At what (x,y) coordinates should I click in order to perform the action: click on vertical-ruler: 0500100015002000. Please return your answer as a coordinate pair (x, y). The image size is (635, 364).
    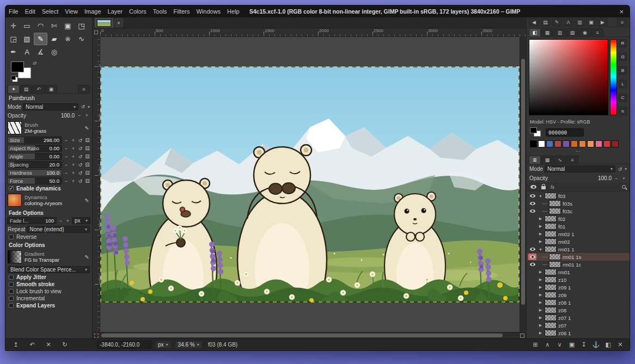
    Looking at the image, I should click on (96, 184).